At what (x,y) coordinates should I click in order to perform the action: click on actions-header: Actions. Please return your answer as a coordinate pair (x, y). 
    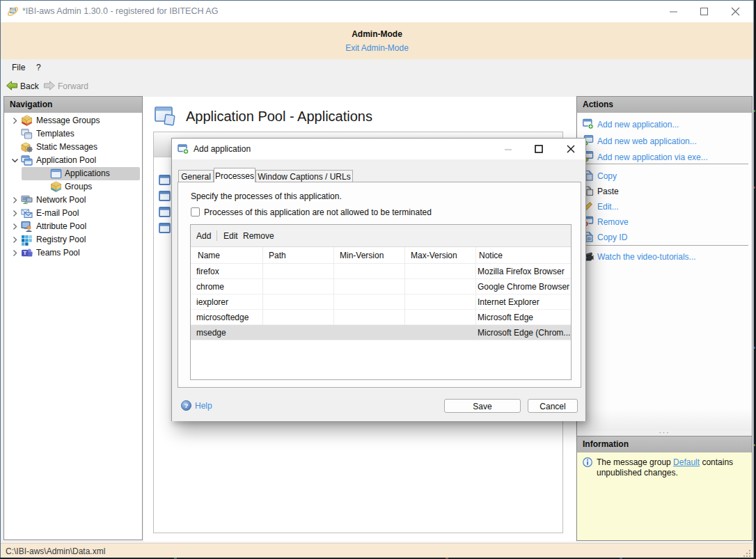
    Looking at the image, I should click on (664, 104).